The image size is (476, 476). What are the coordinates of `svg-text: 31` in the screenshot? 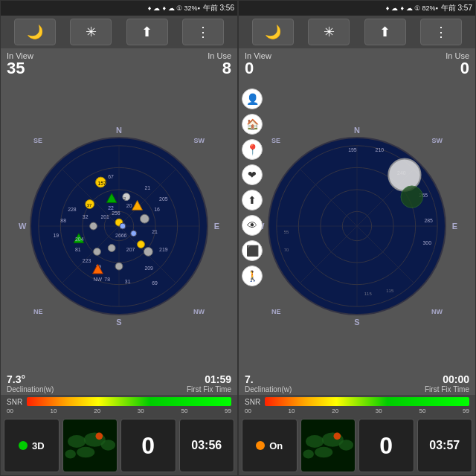 It's located at (128, 281).